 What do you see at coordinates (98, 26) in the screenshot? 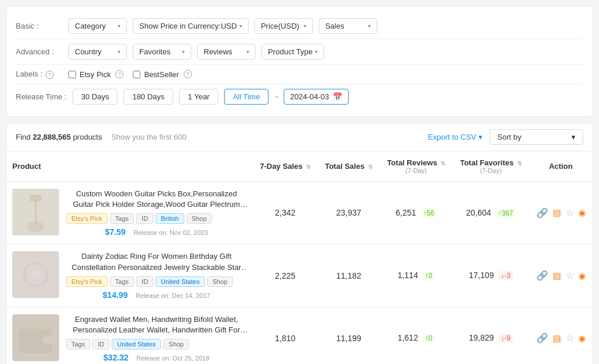
I see `category-select: Category ▾` at bounding box center [98, 26].